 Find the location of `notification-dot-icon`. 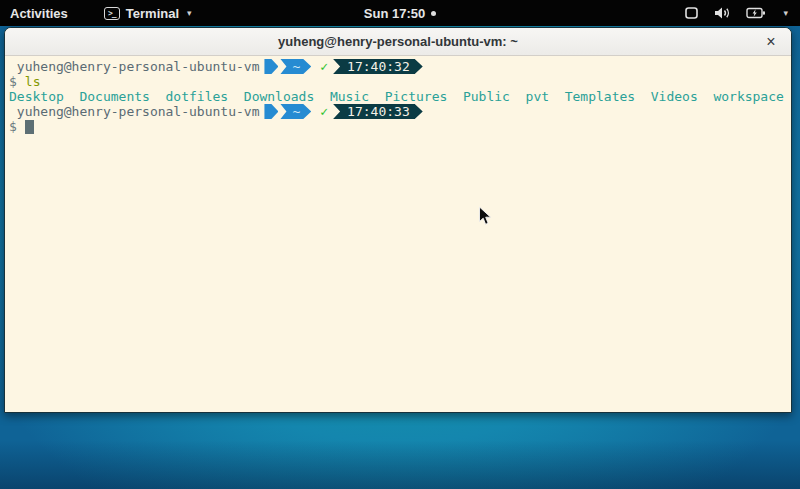

notification-dot-icon is located at coordinates (434, 14).